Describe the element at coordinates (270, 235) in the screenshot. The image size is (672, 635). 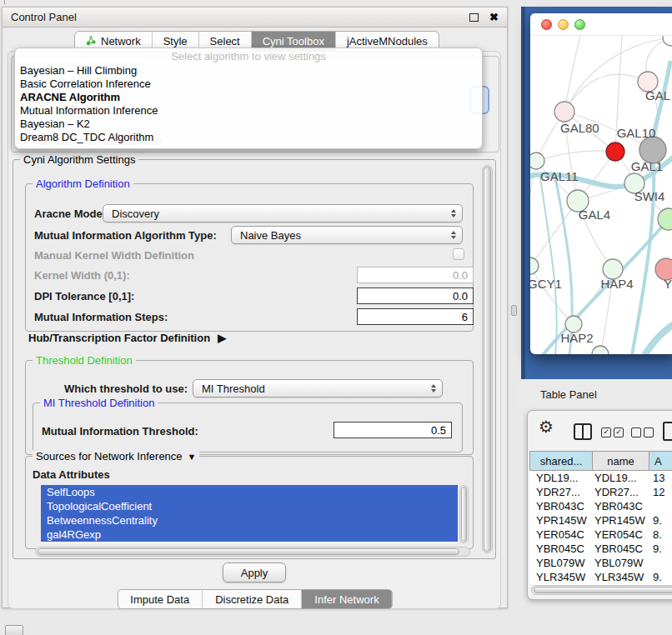
I see `mi-algorithm-type-value: Naive Bayes` at that location.